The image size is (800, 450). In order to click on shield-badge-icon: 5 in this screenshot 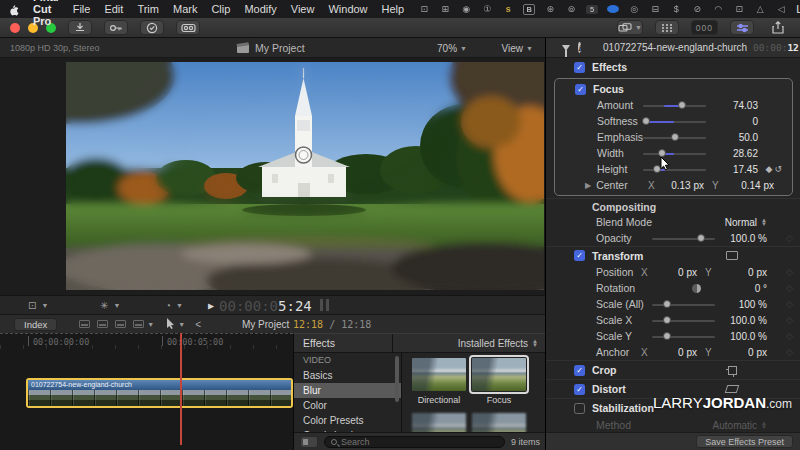, I will do `click(592, 10)`.